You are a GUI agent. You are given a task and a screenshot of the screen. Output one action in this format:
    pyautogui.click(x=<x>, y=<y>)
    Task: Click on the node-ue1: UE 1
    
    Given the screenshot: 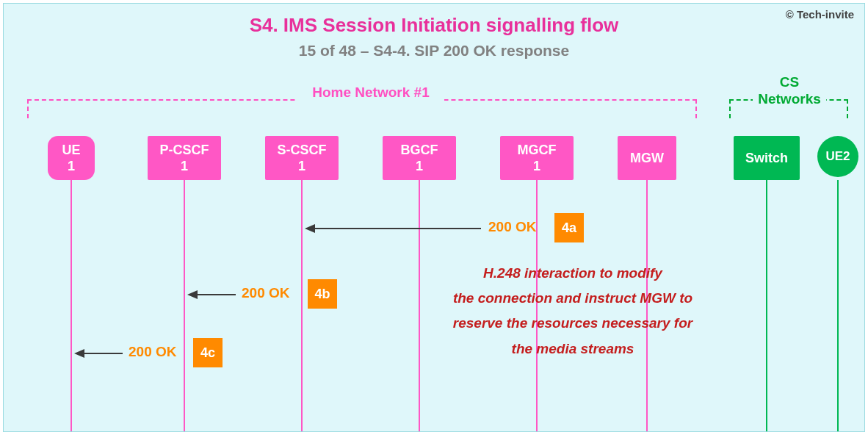 What is the action you would take?
    pyautogui.click(x=71, y=158)
    